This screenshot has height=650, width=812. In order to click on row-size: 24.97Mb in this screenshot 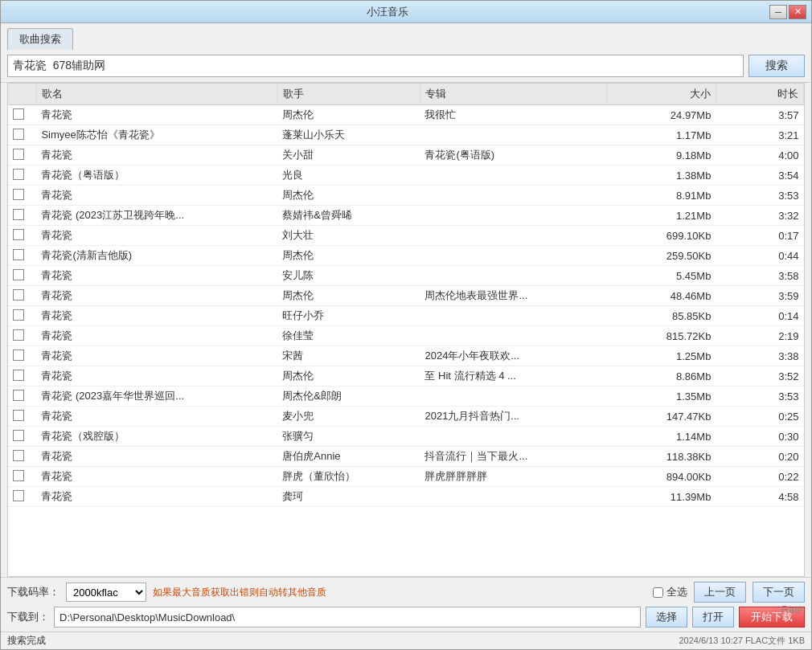, I will do `click(661, 116)`.